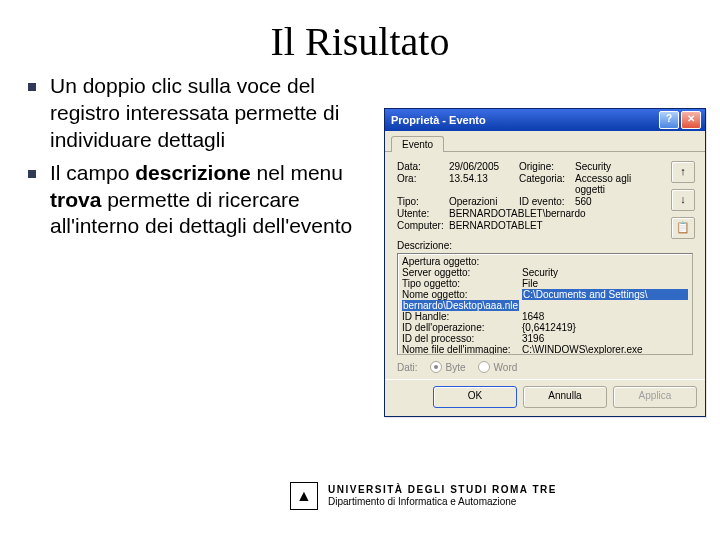  Describe the element at coordinates (442, 490) in the screenshot. I see `footer-line1: UNIVERSITÀ DEGLI STUDI ROMA TRE` at that location.